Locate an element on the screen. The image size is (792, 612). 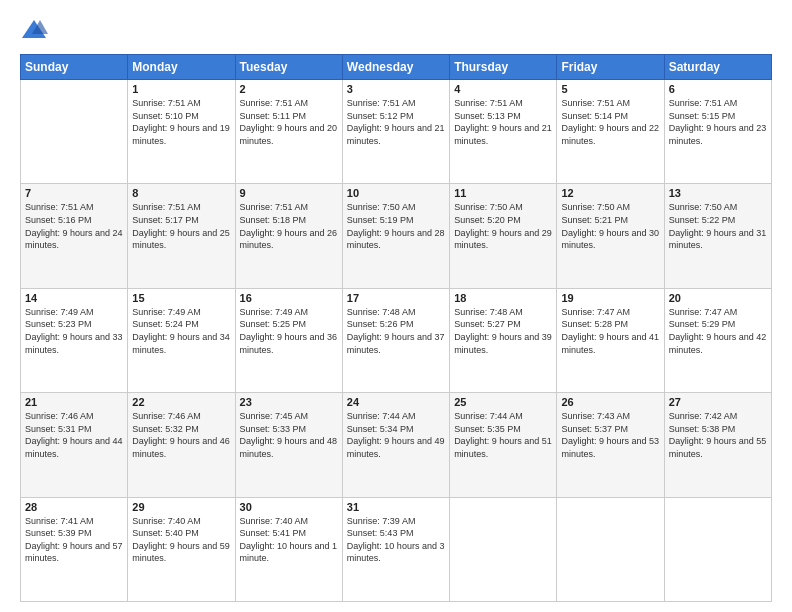
day-info: Sunrise: 7:44 AMSunset: 5:35 PMDaylight:… is located at coordinates (503, 435).